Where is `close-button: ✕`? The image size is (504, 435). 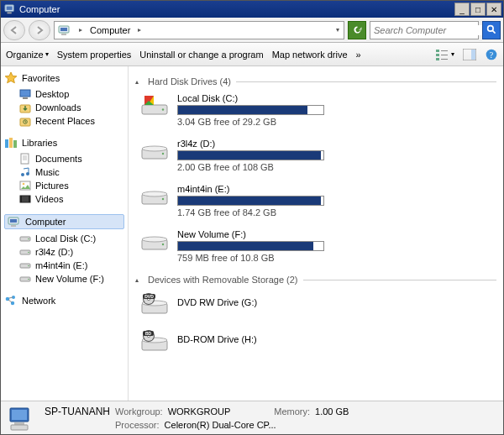 close-button: ✕ is located at coordinates (494, 9).